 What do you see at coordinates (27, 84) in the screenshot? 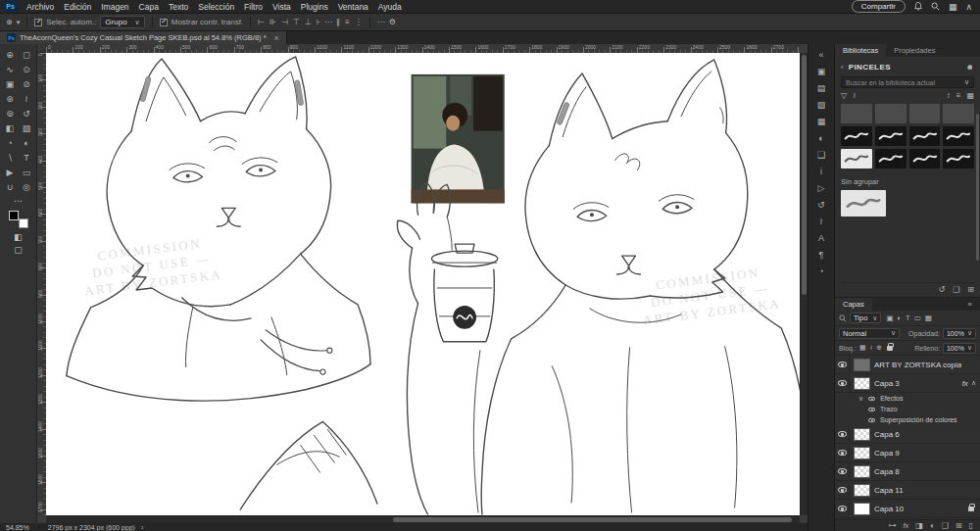
I see `eyedropper-tool: ⊘` at bounding box center [27, 84].